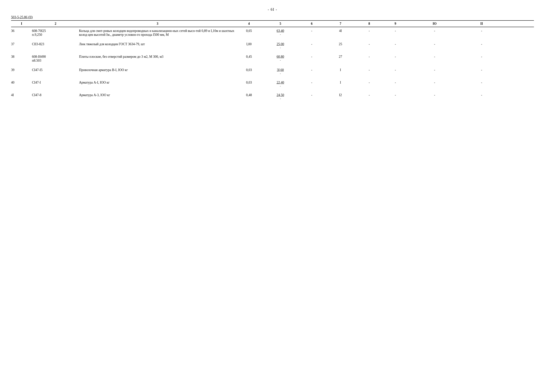 The width and height of the screenshot is (545, 392). I want to click on table-row: 39 СI47-I5 Проволочная арматура В-I, IOO…, so click(272, 72).